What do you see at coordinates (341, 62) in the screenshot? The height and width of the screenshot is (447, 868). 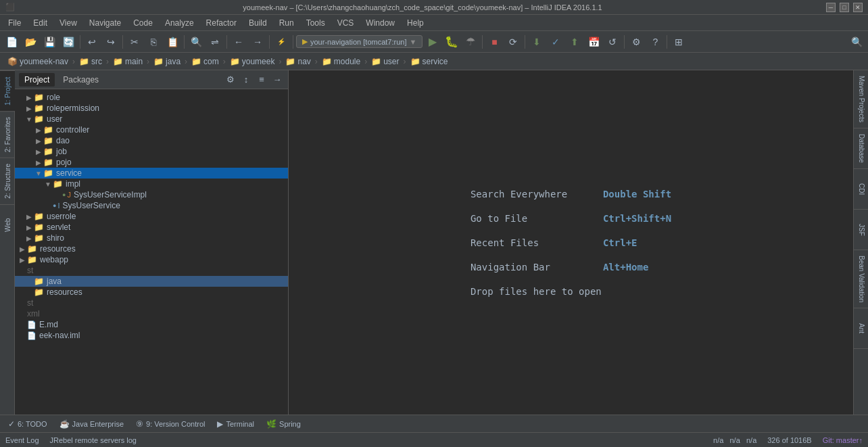 I see `nav-module: 📁 module` at bounding box center [341, 62].